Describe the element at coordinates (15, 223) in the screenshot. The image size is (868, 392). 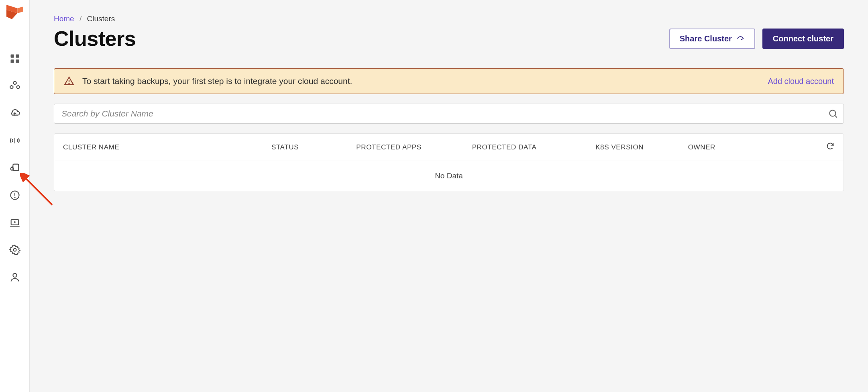
I see `nav-backup-node-icon` at that location.